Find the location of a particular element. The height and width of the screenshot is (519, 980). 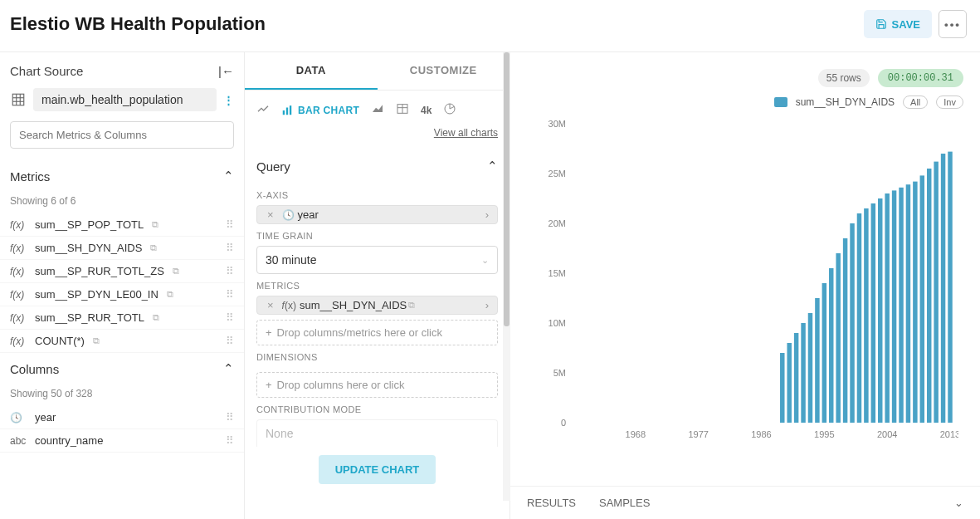

clock-icon: 🕓 is located at coordinates (289, 215).